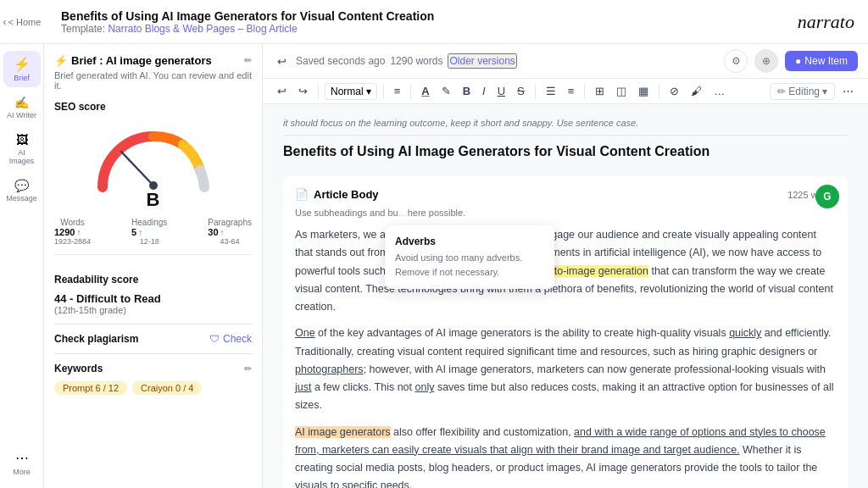 This screenshot has height=488, width=868. Describe the element at coordinates (470, 264) in the screenshot. I see `tooltip-desc: Avoid using too many adverbs. Remove if …` at that location.